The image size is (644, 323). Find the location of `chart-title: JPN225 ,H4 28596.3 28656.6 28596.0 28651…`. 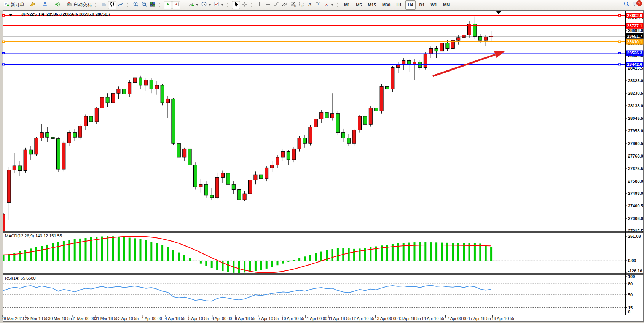

chart-title: JPN225 ,H4 28596.3 28656.6 28596.0 28651… is located at coordinates (66, 14).